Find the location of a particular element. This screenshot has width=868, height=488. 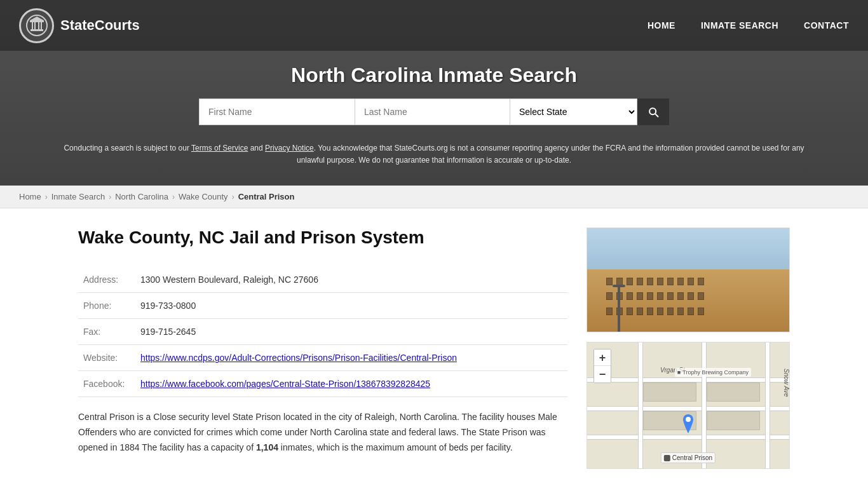

fax-value: 919-715-2645 is located at coordinates (351, 332).